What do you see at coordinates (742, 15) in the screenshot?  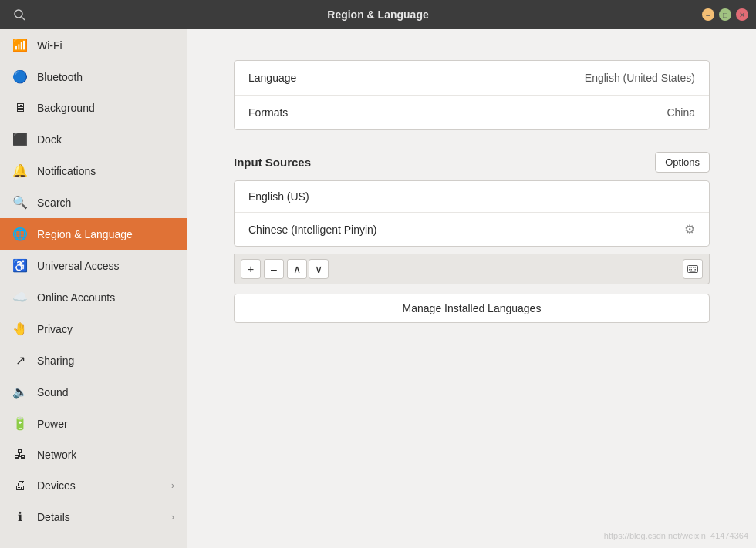 I see `close-button: ✕` at bounding box center [742, 15].